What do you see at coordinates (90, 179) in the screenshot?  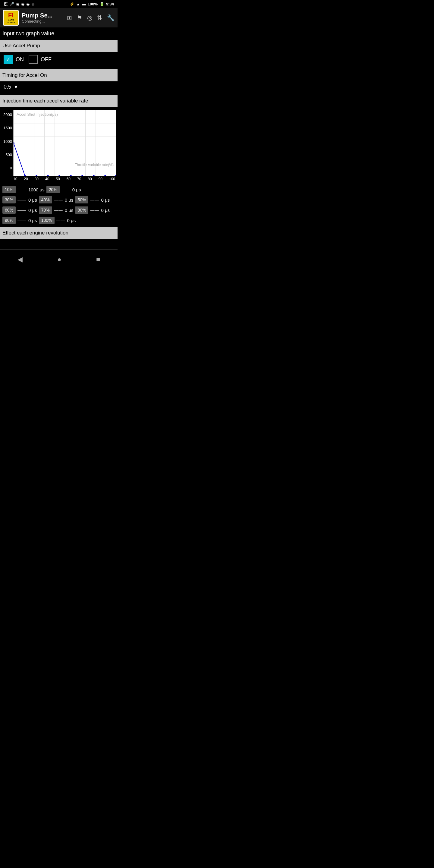 I see `x-label-80: 80` at bounding box center [90, 179].